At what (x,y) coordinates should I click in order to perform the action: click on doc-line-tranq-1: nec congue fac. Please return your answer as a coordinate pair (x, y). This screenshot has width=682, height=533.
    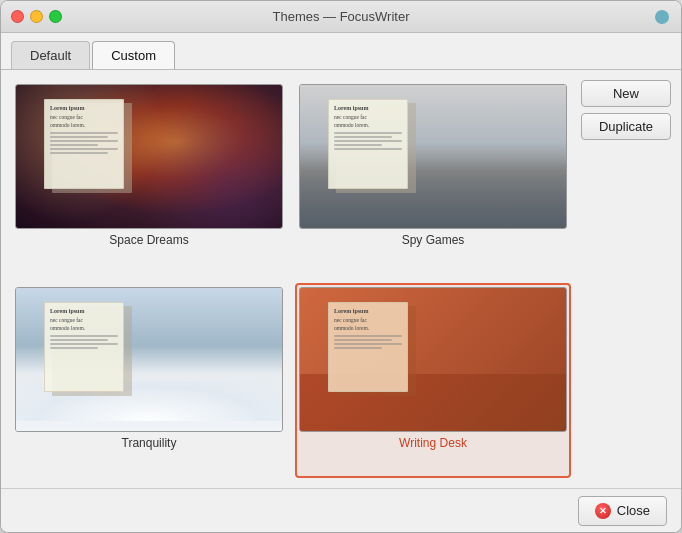
    Looking at the image, I should click on (84, 321).